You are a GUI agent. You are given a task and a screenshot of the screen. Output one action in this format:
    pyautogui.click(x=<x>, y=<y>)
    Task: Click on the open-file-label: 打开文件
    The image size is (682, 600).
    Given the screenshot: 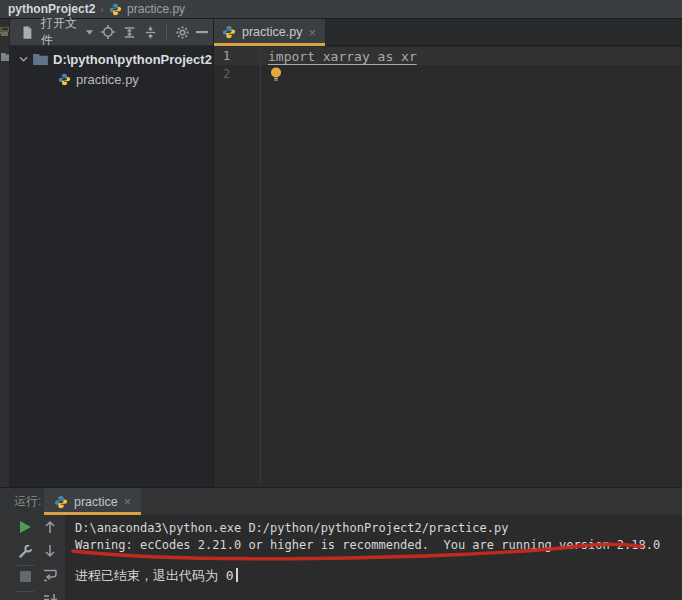 What is the action you would take?
    pyautogui.click(x=62, y=32)
    